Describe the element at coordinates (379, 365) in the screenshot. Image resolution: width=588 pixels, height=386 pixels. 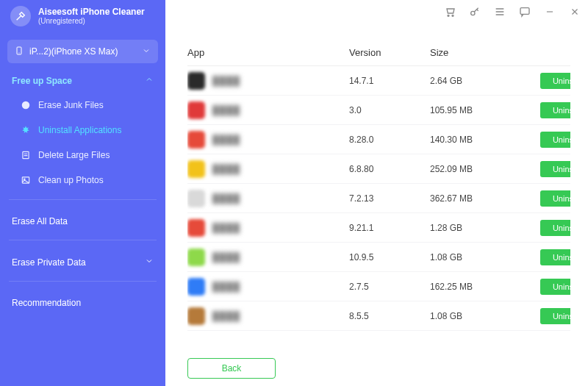
I see `footer: Back` at that location.